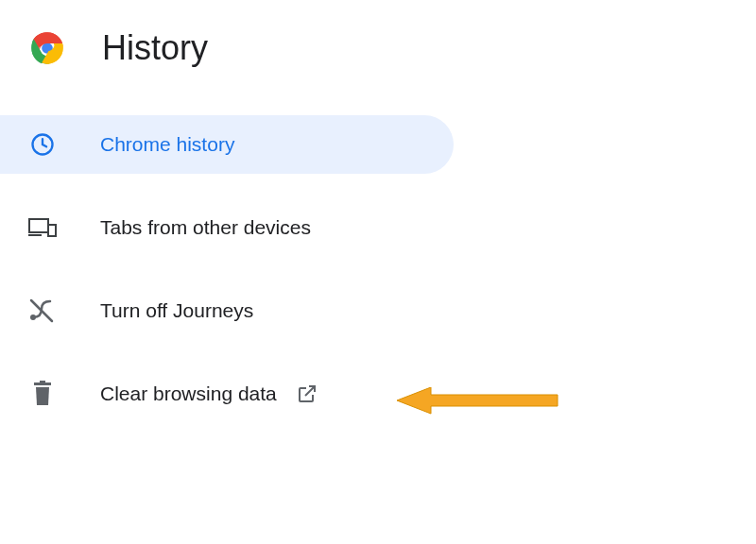 The width and height of the screenshot is (756, 544). What do you see at coordinates (155, 48) in the screenshot?
I see `page-title: History` at bounding box center [155, 48].